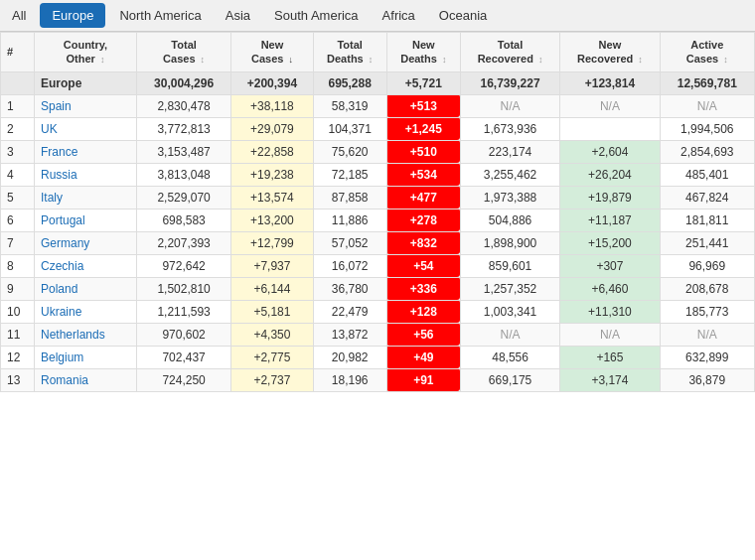 Image resolution: width=755 pixels, height=560 pixels. Describe the element at coordinates (60, 152) in the screenshot. I see `country-link-france: France` at that location.